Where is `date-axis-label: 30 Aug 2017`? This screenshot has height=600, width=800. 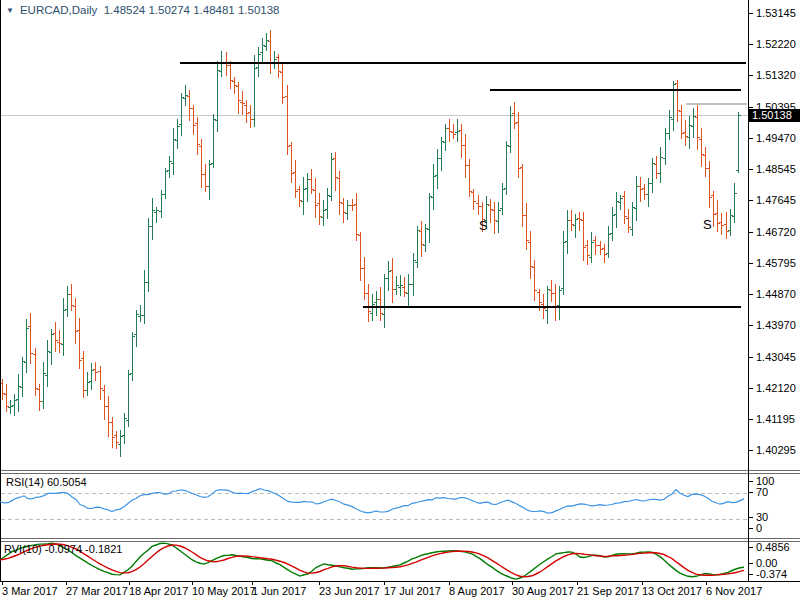 date-axis-label: 30 Aug 2017 is located at coordinates (543, 591).